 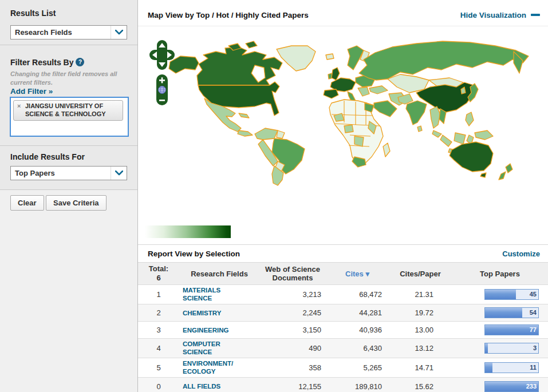 What do you see at coordinates (188, 232) in the screenshot?
I see `choropleth-legend-gradient` at bounding box center [188, 232].